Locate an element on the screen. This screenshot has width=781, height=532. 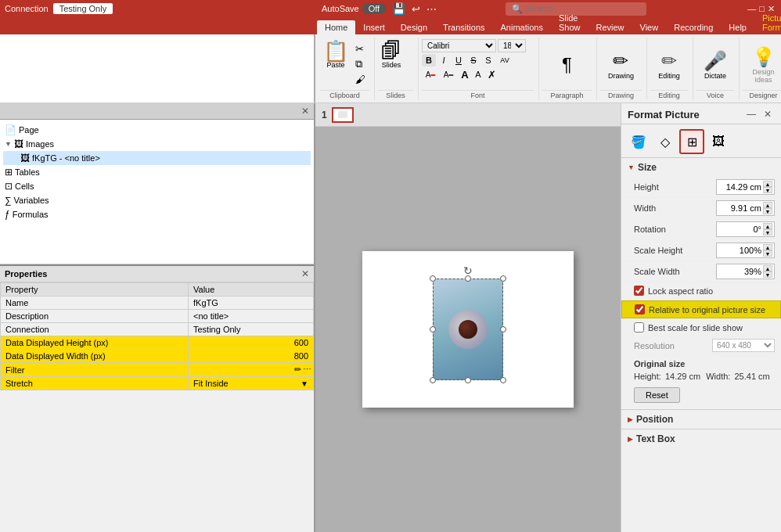
lock-aspect-checkbox is located at coordinates (639, 291).